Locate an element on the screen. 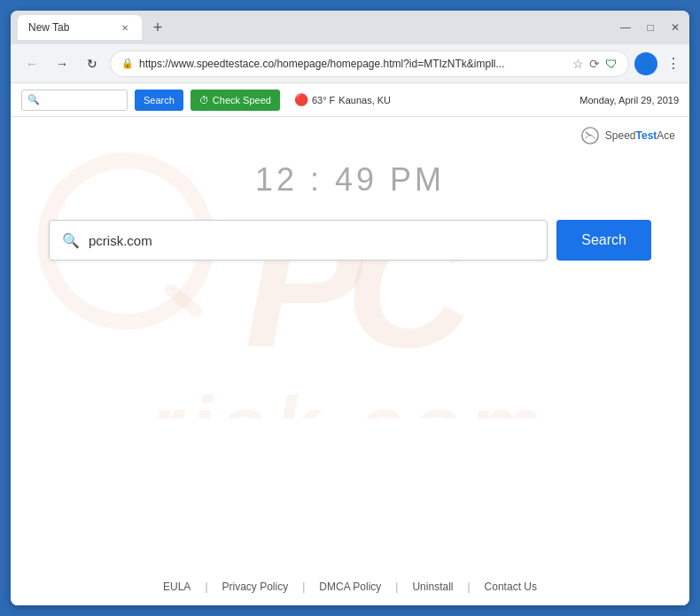 The height and width of the screenshot is (616, 700). toolbar-search-icon: 🔍 is located at coordinates (34, 99).